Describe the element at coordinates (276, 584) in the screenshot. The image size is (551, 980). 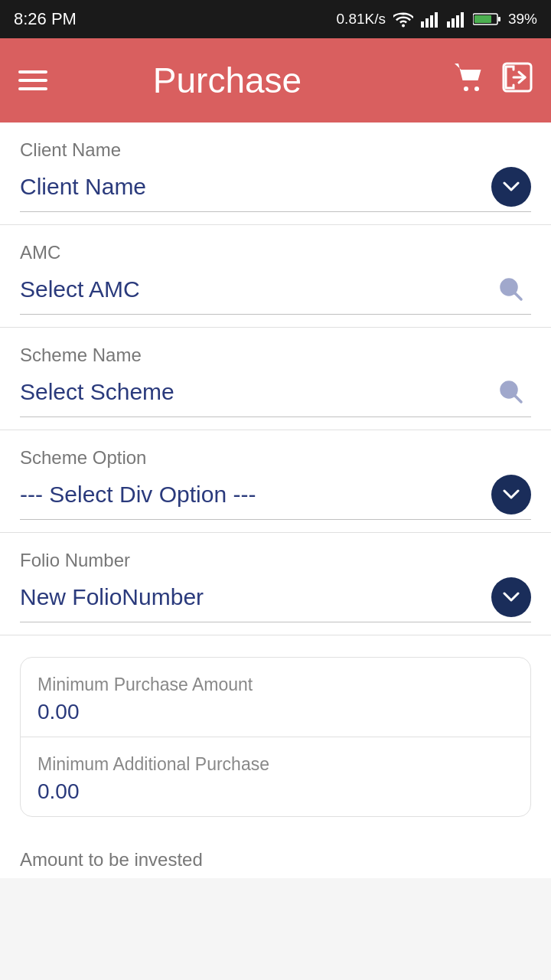
I see `folio-number-section: Folio Number New FolioNumber` at that location.